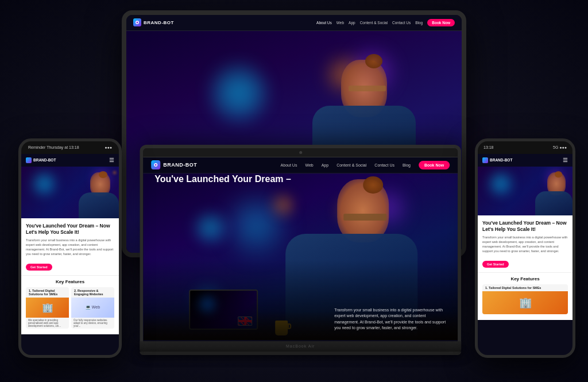 This screenshot has height=382, width=588. I want to click on phone-right-headline: You've Launched Your Dream – Now Let's H…, so click(525, 226).